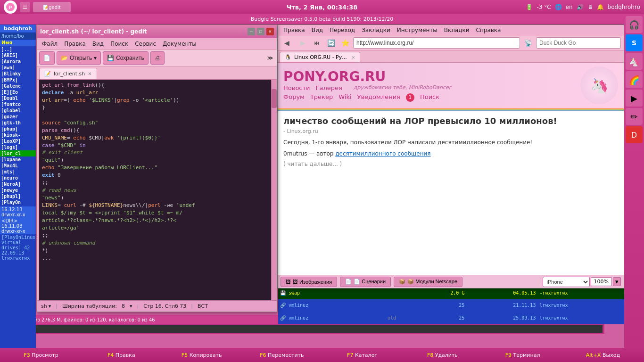 The width and height of the screenshot is (644, 362). I want to click on sidebar-icon-pony1: 🦄, so click(634, 61).